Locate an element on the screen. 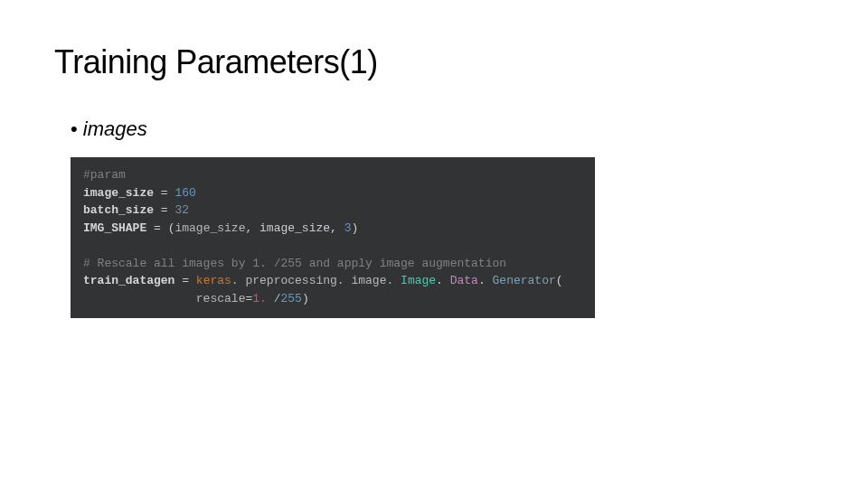 Image resolution: width=868 pixels, height=488 pixels. code-ident: IMG_SHAPE is located at coordinates (115, 228).